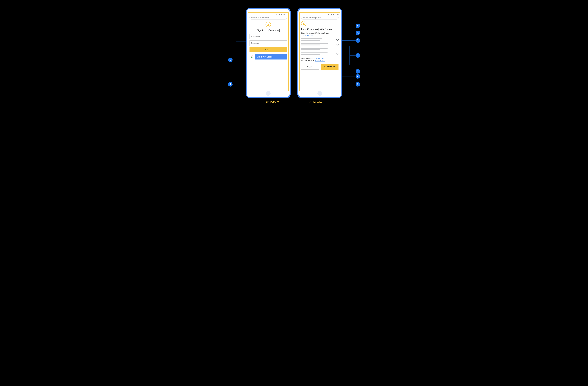  Describe the element at coordinates (230, 60) in the screenshot. I see `callout-5: 5` at that location.